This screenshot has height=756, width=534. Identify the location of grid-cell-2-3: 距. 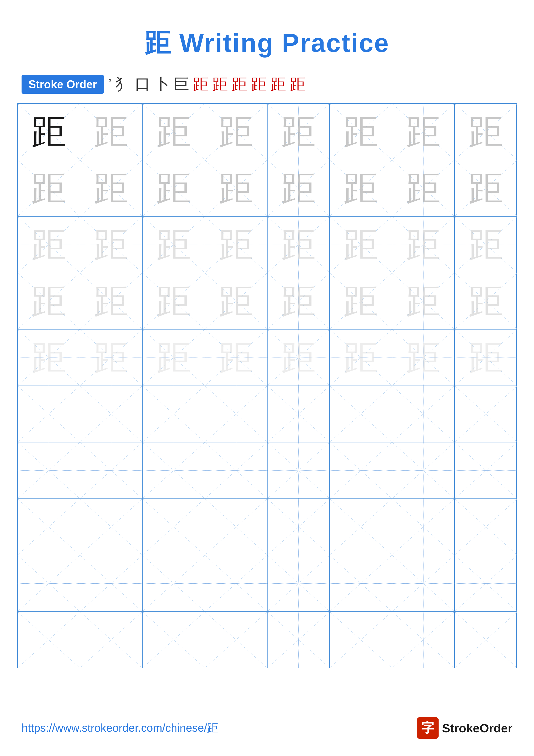
(174, 188).